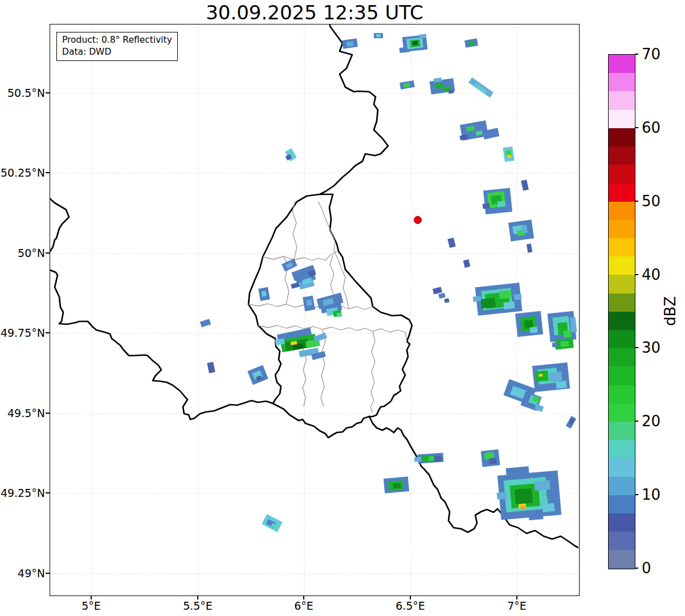  What do you see at coordinates (659, 495) in the screenshot?
I see `colorbar-tick-label: 10` at bounding box center [659, 495].